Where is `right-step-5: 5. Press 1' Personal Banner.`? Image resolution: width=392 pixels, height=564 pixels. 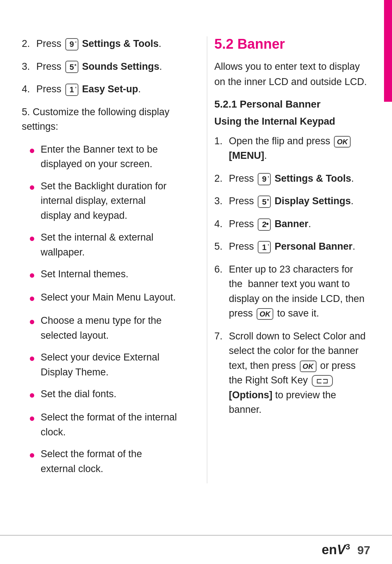
right-step-5: 5. Press 1' Personal Banner. is located at coordinates (293, 246).